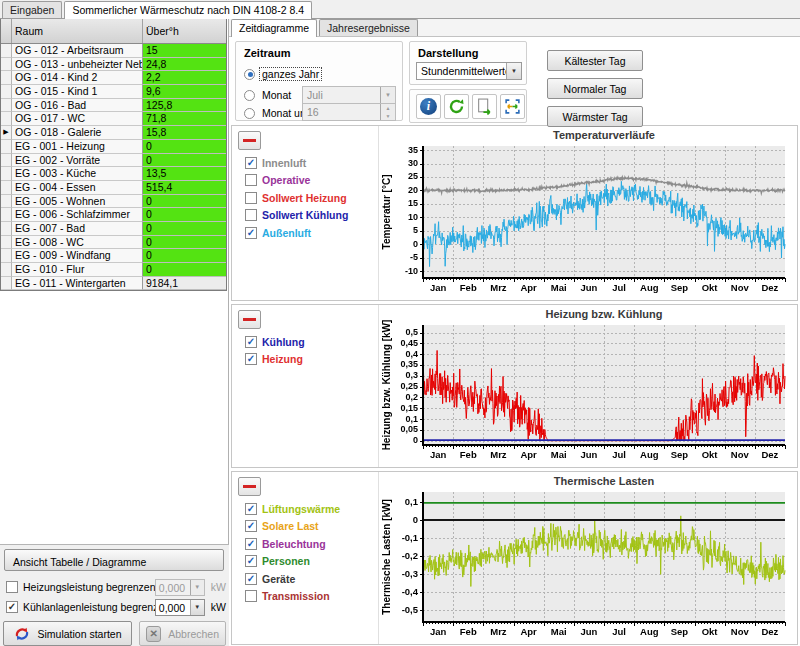 Image resolution: width=800 pixels, height=646 pixels. I want to click on legend-item: ✓Heizung, so click(275, 360).